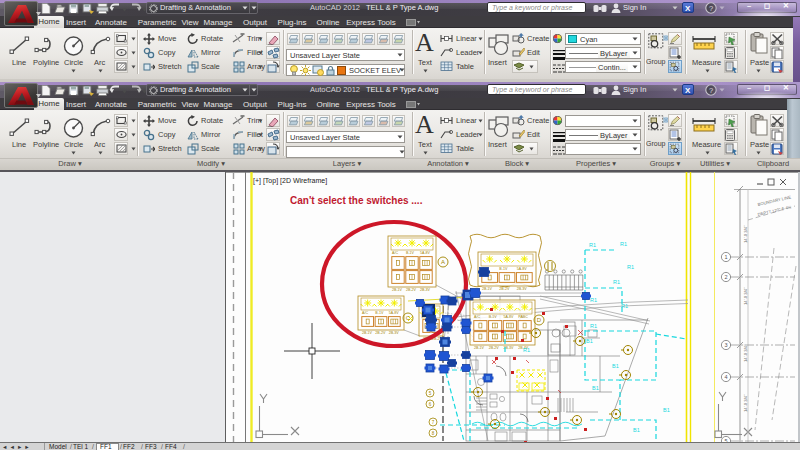  Describe the element at coordinates (726, 257) in the screenshot. I see `svg-text: 1` at that location.